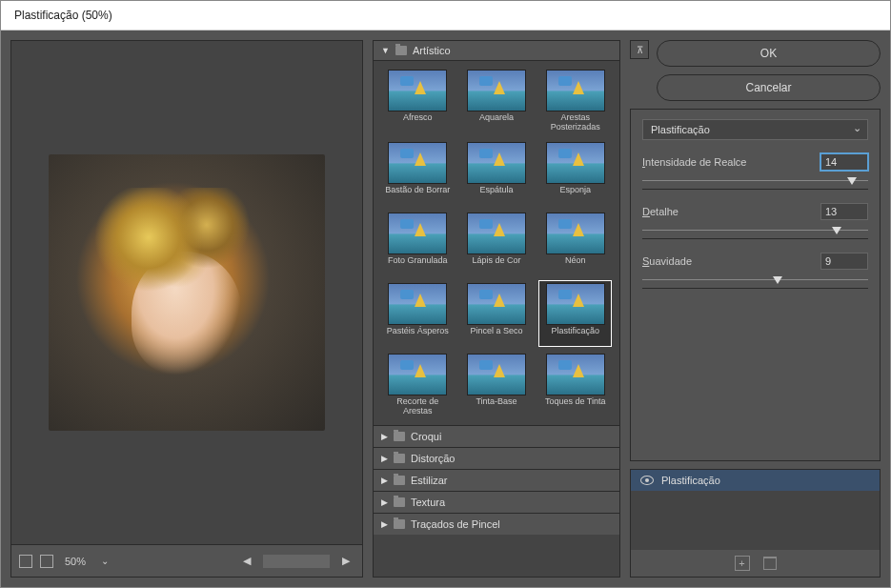 The width and height of the screenshot is (891, 588). I want to click on param-row: Detalhe, so click(755, 212).